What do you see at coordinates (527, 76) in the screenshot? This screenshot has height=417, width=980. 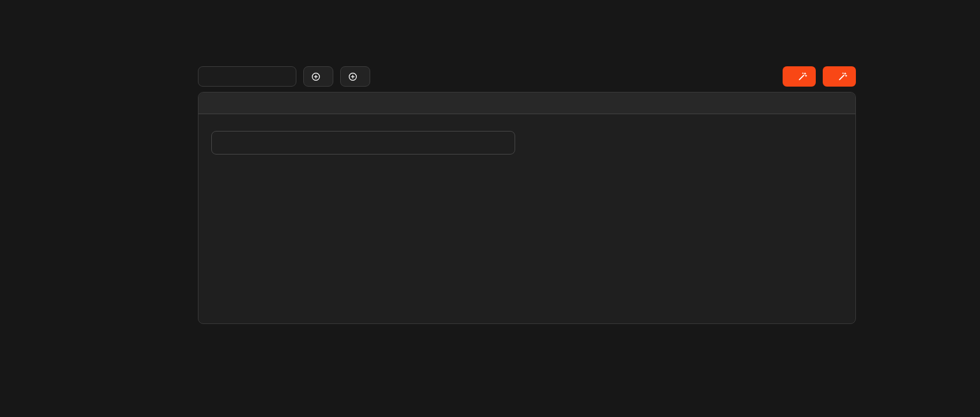 I see `toolbar` at bounding box center [527, 76].